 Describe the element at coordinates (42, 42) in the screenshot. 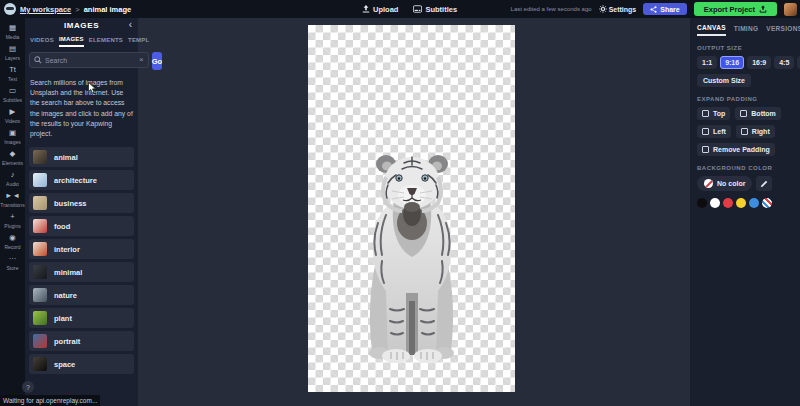

I see `tab-videos: VIDEOS` at that location.